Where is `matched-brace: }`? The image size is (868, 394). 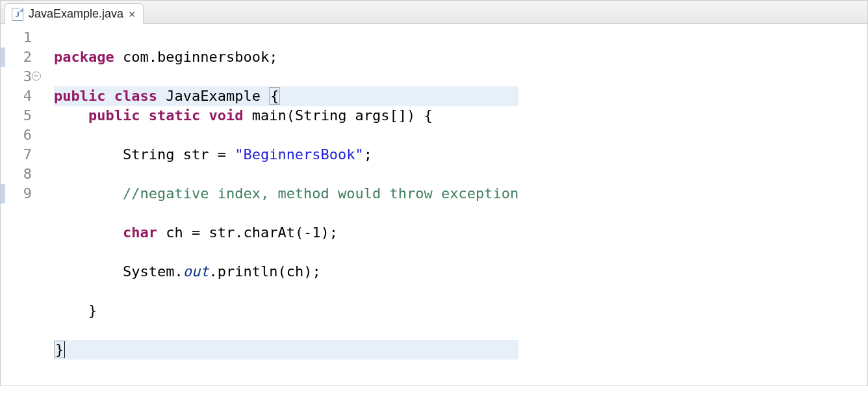
matched-brace: } is located at coordinates (60, 350).